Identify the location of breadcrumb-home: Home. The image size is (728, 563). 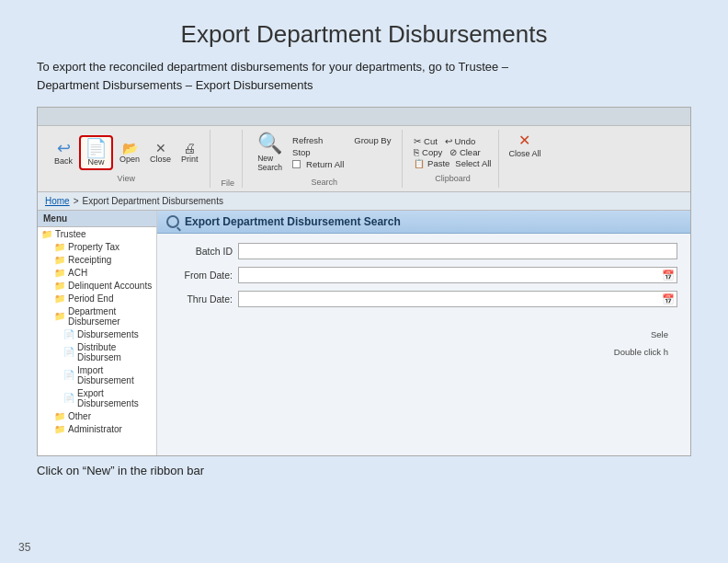
(57, 201).